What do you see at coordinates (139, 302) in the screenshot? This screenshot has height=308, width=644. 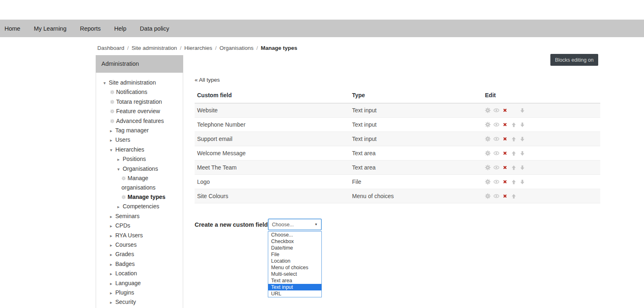 I see `sidebar-item-security: ▸Security` at bounding box center [139, 302].